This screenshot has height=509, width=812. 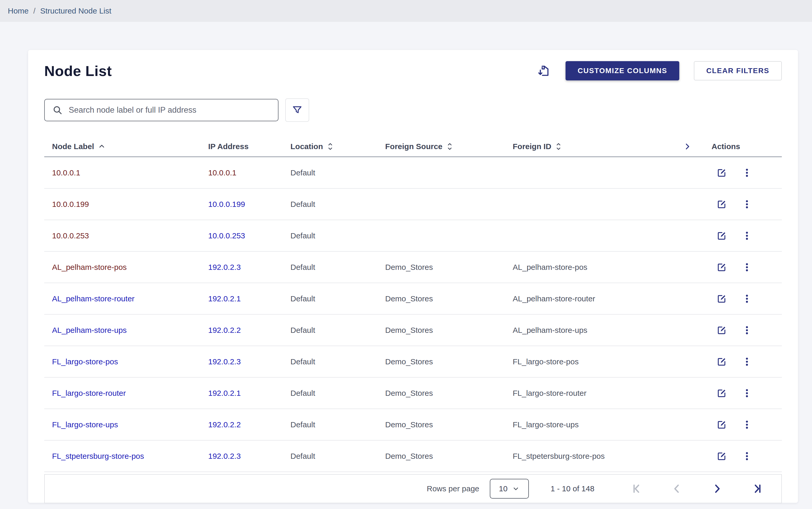 What do you see at coordinates (58, 110) in the screenshot?
I see `search-icon` at bounding box center [58, 110].